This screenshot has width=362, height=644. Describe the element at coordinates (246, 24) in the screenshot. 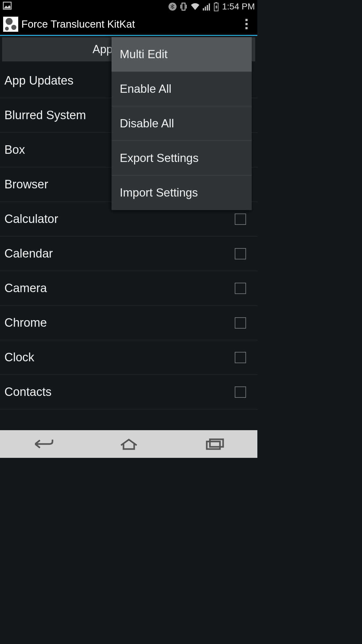

I see `overflow-icon` at that location.